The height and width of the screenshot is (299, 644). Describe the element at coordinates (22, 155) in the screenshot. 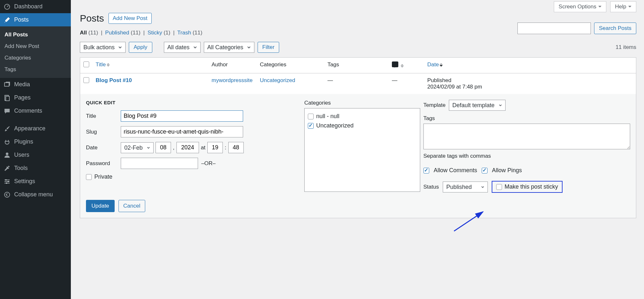

I see `sidebar-label: Users` at that location.